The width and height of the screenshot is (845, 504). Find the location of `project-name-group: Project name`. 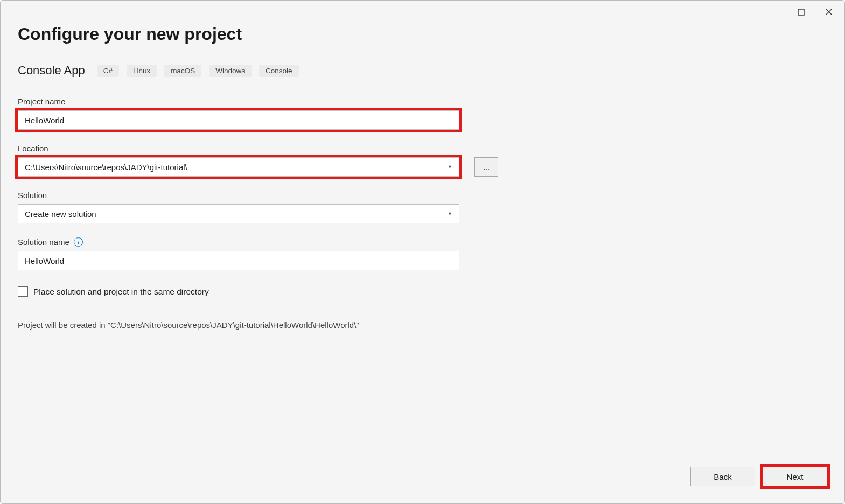

project-name-group: Project name is located at coordinates (422, 113).